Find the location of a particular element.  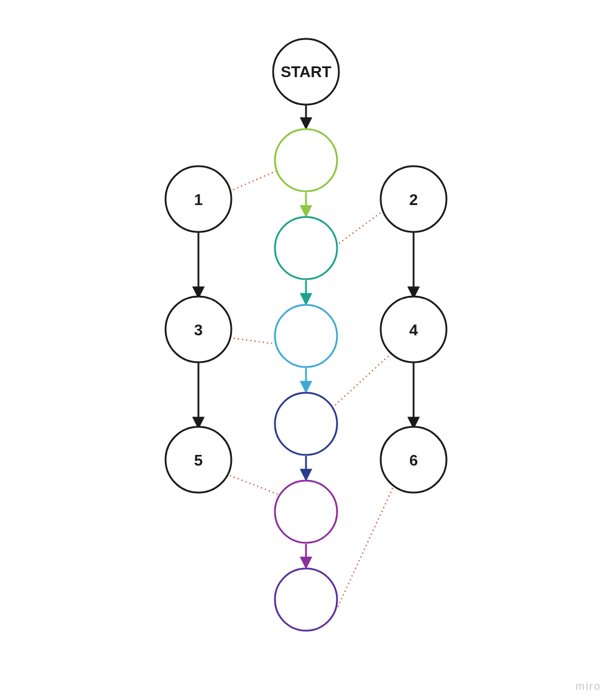

node-n1: 1 is located at coordinates (198, 199).